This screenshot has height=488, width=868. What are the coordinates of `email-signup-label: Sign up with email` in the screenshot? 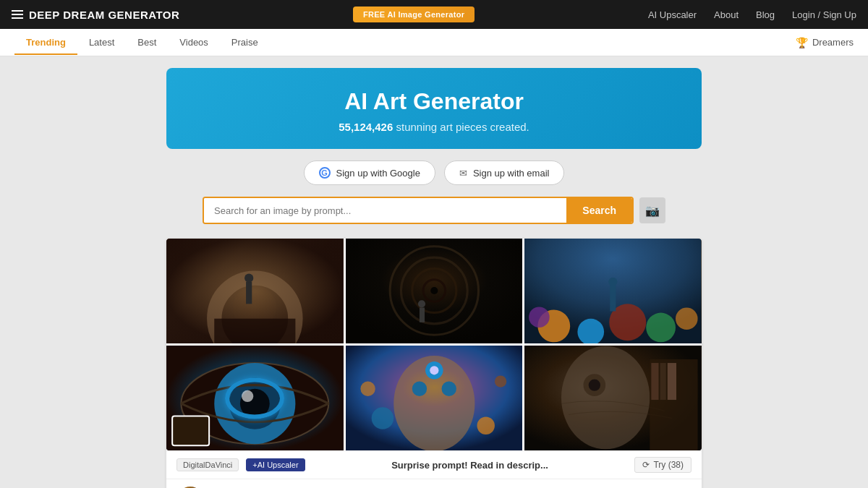 It's located at (511, 174).